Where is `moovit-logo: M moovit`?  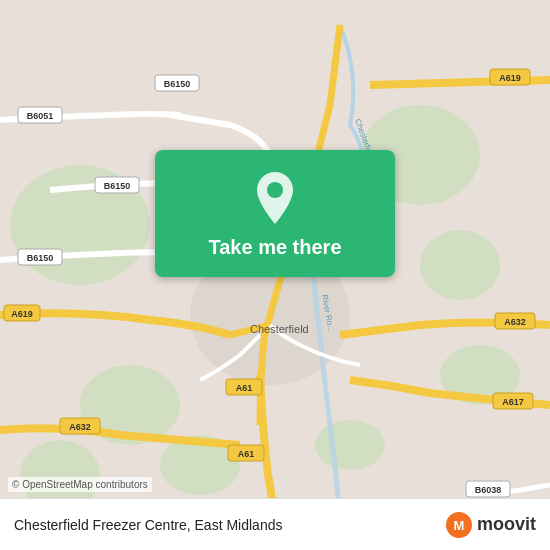 moovit-logo: M moovit is located at coordinates (490, 525).